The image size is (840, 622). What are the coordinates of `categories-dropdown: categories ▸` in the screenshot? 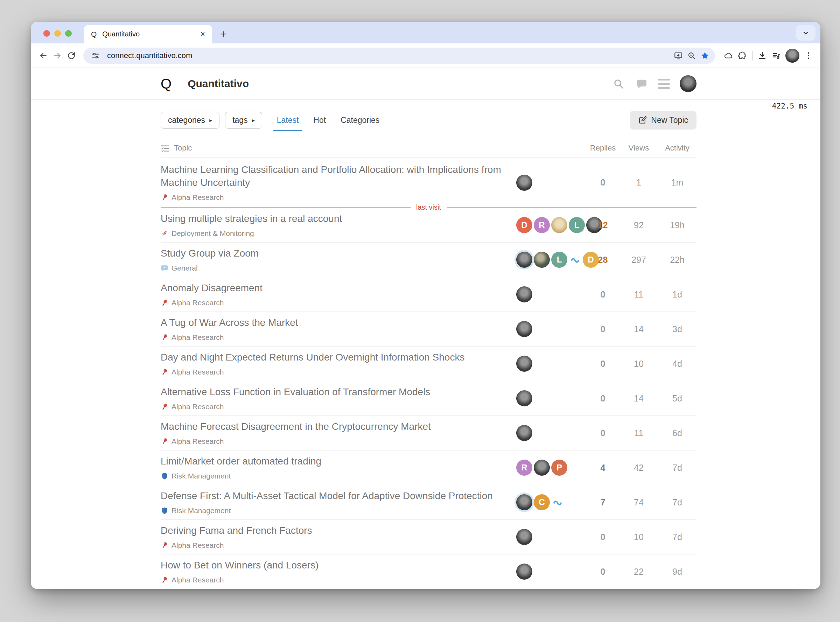 It's located at (190, 120).